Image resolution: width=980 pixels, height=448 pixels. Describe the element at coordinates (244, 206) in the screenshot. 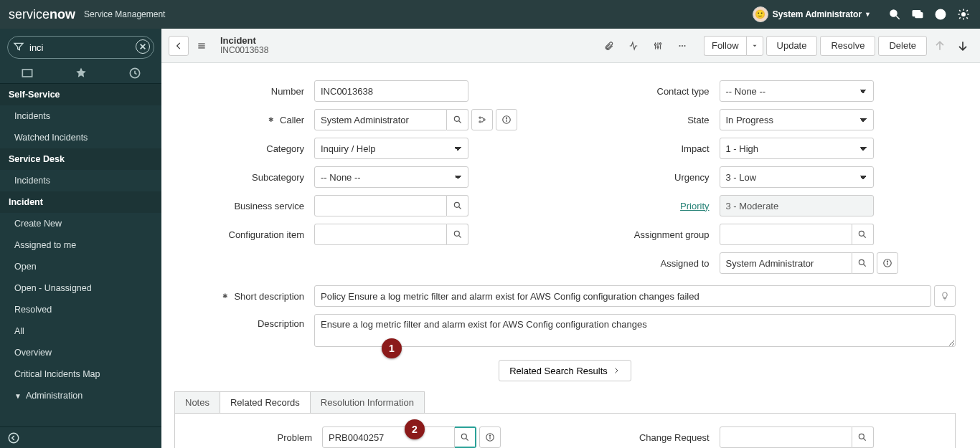

I see `label-business-service: Business service` at that location.